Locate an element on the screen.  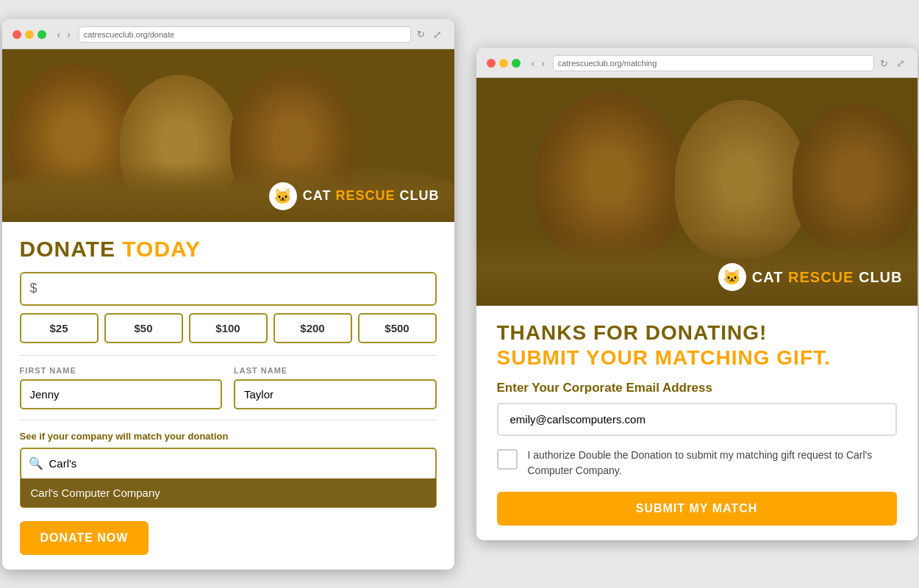
right-cat-emoji: 🐱 is located at coordinates (732, 277).